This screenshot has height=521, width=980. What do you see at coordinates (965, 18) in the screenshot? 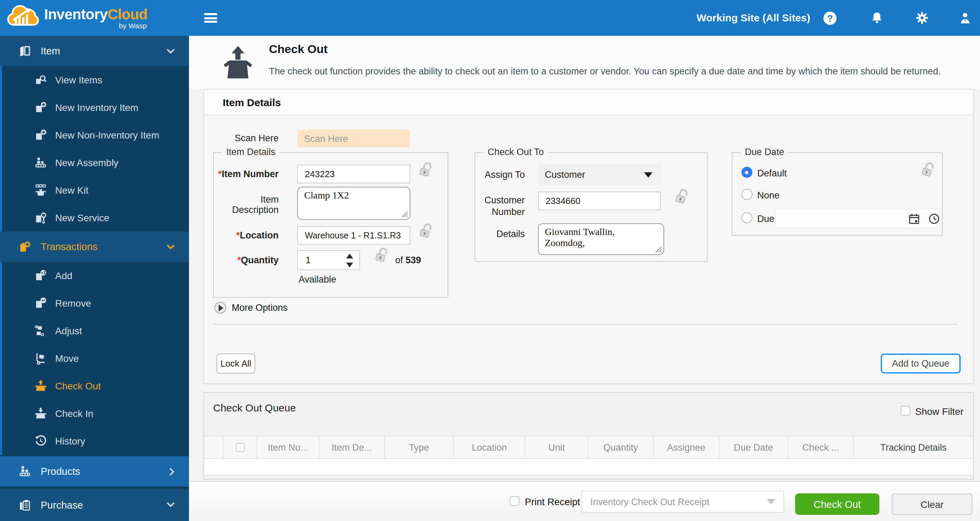
I see `user-account-icon` at bounding box center [965, 18].